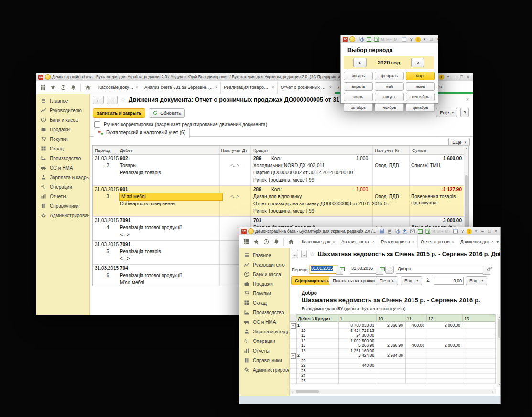  I want to click on month-button-май: май, so click(389, 86).